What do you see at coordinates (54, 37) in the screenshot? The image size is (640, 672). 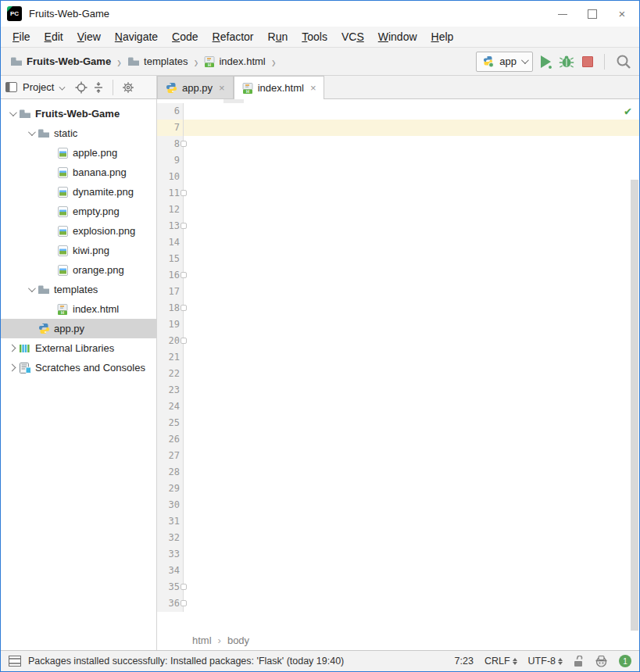 I see `menu-item-edit: Edit` at bounding box center [54, 37].